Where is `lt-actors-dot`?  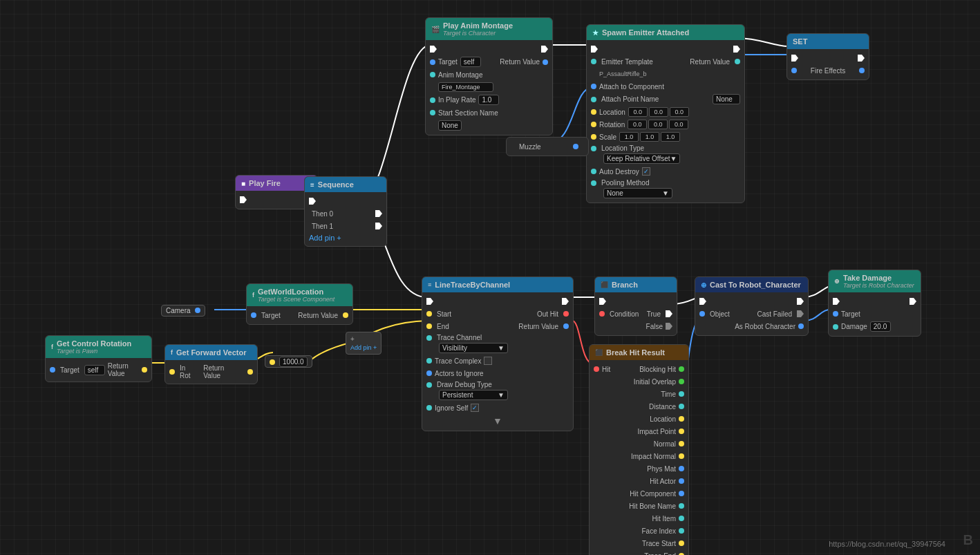
lt-actors-dot is located at coordinates (429, 373).